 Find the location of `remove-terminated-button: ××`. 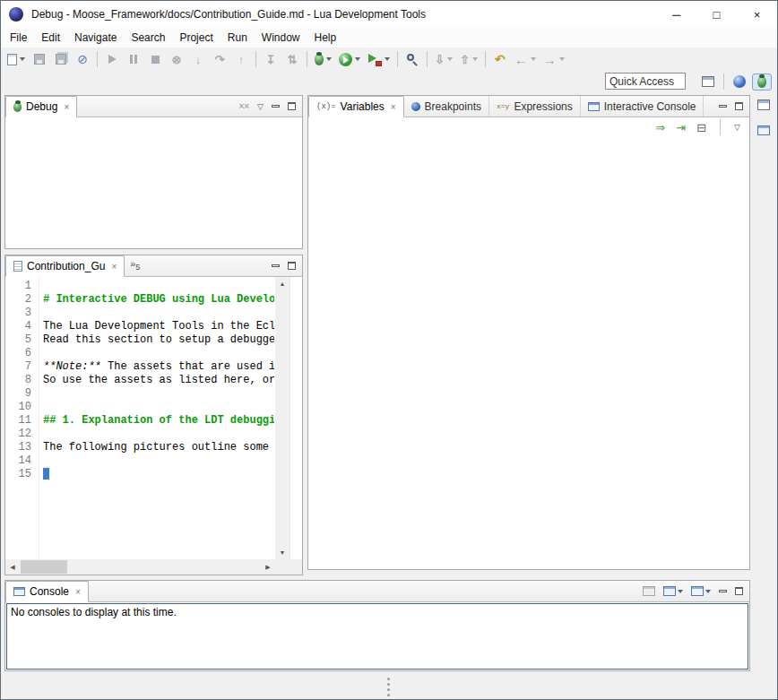

remove-terminated-button: ×× is located at coordinates (244, 107).